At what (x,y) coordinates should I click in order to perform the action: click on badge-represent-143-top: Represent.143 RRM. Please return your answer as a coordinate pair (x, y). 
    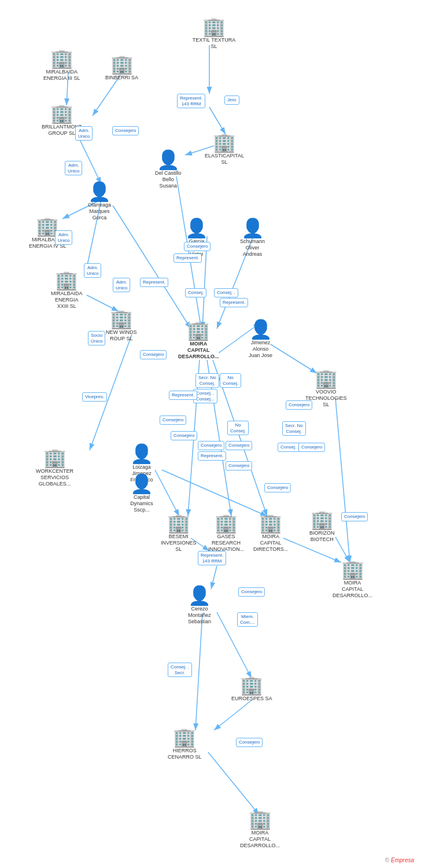
    Looking at the image, I should click on (191, 101).